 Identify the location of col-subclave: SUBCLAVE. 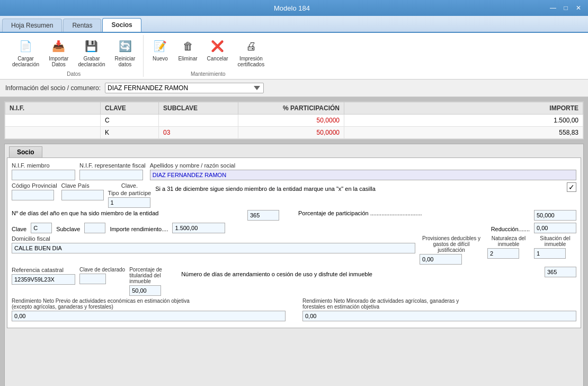
(199, 108).